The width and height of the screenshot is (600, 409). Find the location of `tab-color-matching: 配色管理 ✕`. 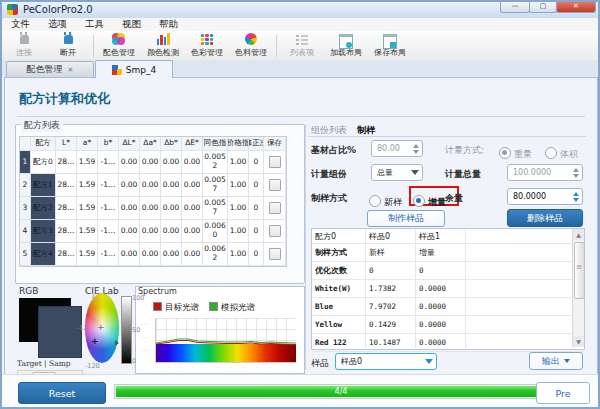

tab-color-matching: 配色管理 ✕ is located at coordinates (50, 70).